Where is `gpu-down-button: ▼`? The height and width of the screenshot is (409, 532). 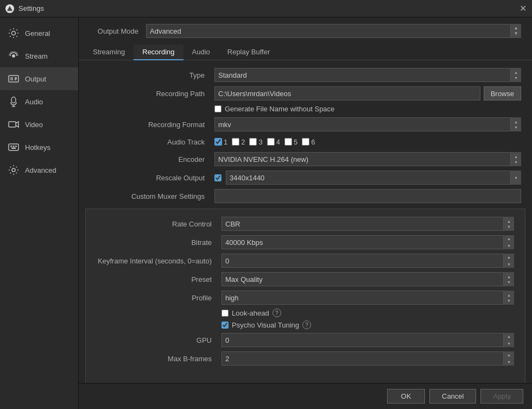
gpu-down-button: ▼ is located at coordinates (509, 343).